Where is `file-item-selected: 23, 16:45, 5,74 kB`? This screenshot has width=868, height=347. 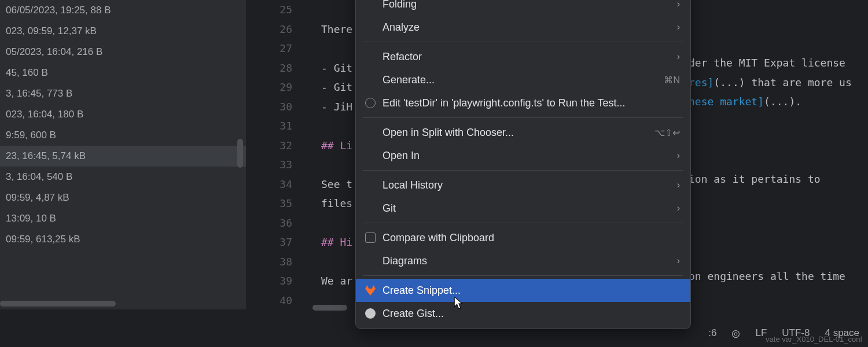
file-item-selected: 23, 16:45, 5,74 kB is located at coordinates (123, 156).